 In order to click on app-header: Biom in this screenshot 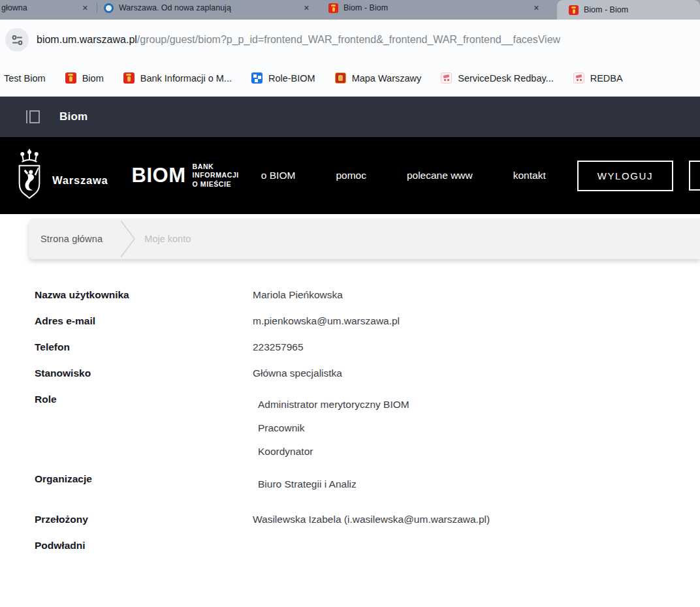, I will do `click(350, 117)`.